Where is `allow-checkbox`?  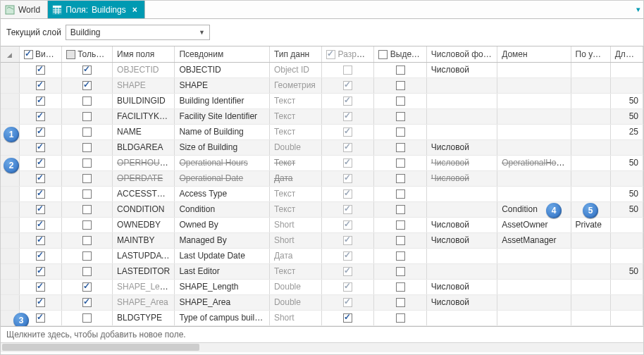 allow-checkbox is located at coordinates (348, 318).